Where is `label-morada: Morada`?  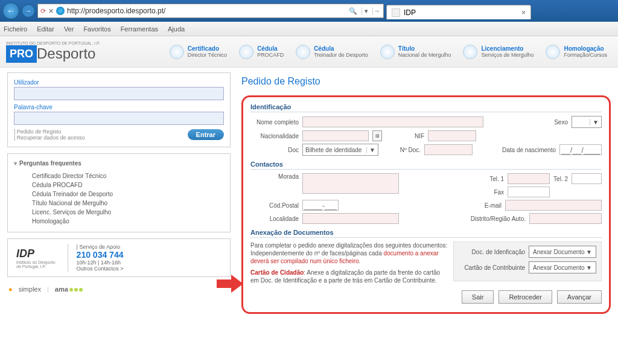
label-morada: Morada is located at coordinates (275, 176).